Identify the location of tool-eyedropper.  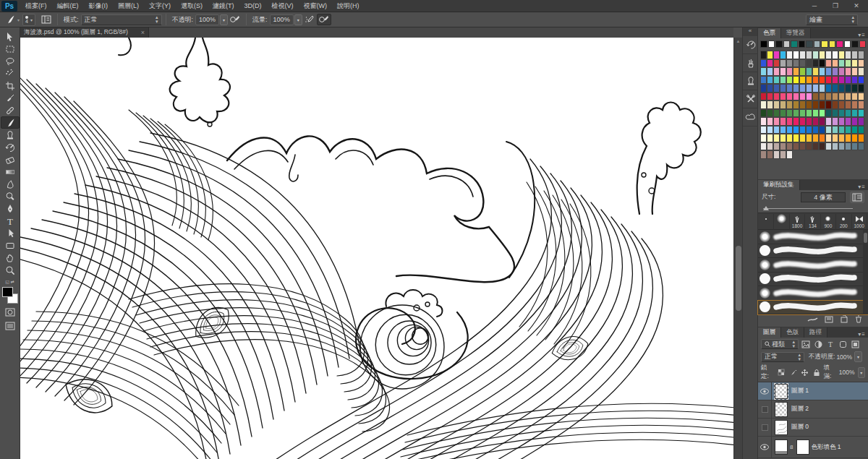
(10, 98).